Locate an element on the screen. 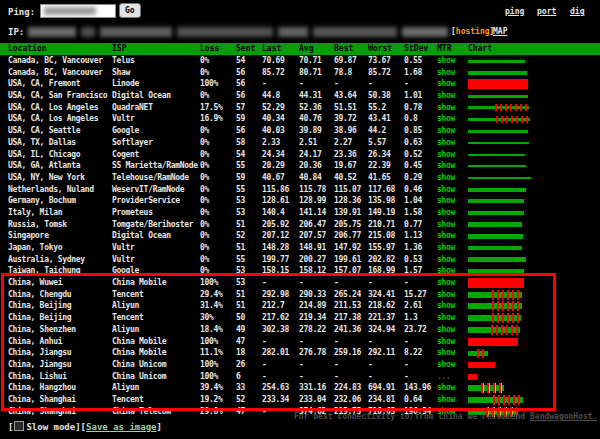 The image size is (600, 439). cell-last: 140.4 is located at coordinates (274, 213).